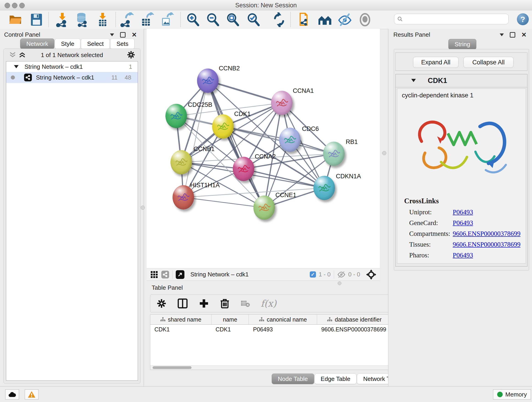 This screenshot has width=532, height=402. What do you see at coordinates (223, 127) in the screenshot?
I see `node-CDK1` at bounding box center [223, 127].